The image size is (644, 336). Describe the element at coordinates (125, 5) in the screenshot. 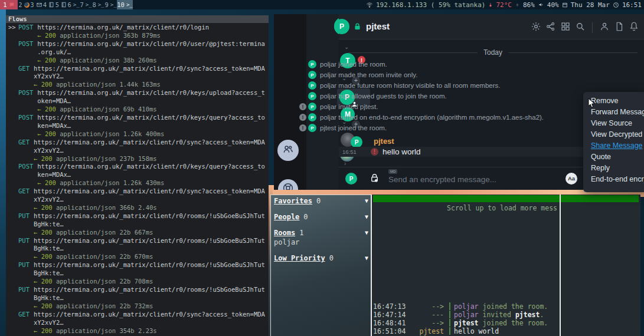

I see `workspace-10: 10 >_` at that location.